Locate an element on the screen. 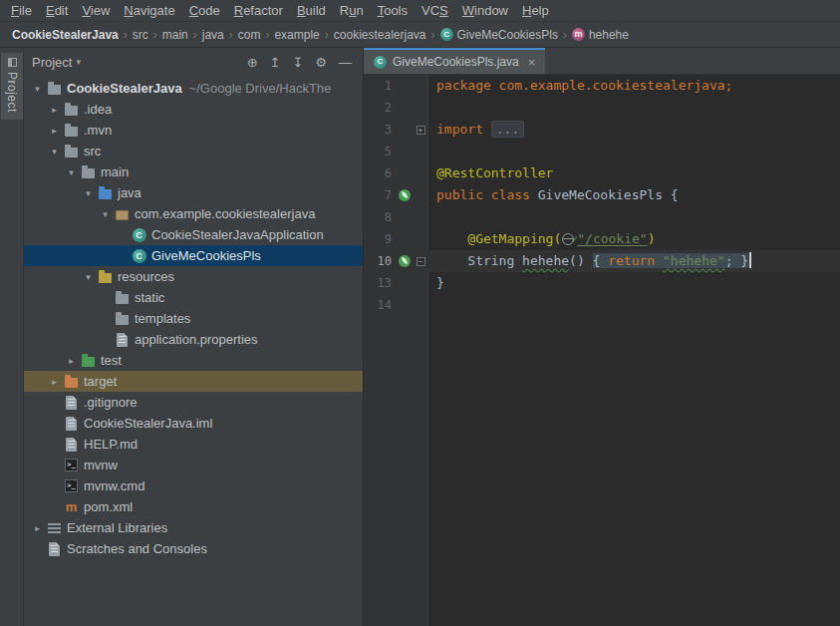 Image resolution: width=840 pixels, height=626 pixels. menu-file: File is located at coordinates (22, 10).